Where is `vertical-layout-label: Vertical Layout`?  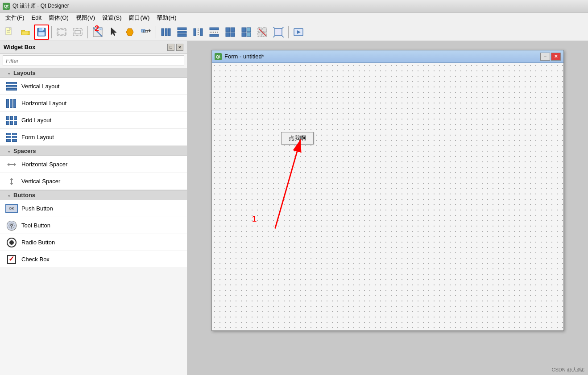
vertical-layout-label: Vertical Layout is located at coordinates (40, 87).